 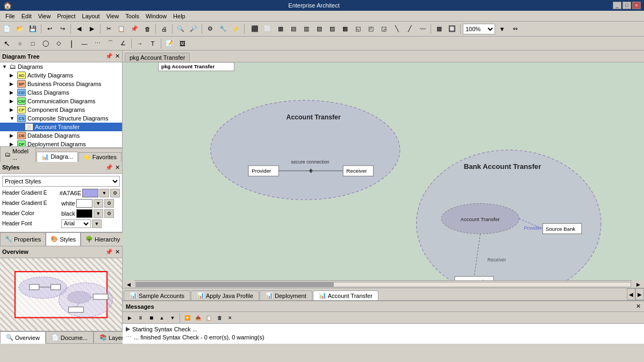 What do you see at coordinates (181, 29) in the screenshot?
I see `find-btn: 🔍` at bounding box center [181, 29].